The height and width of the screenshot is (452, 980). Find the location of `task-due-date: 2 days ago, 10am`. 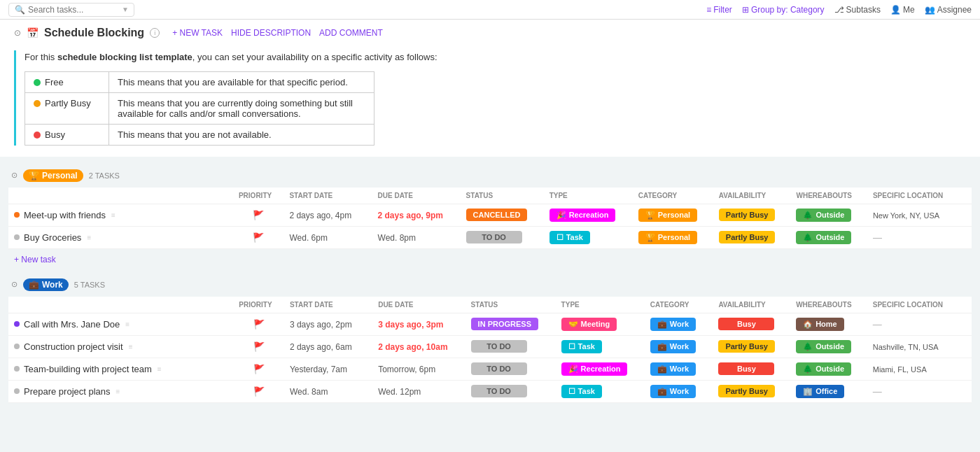

task-due-date: 2 days ago, 10am is located at coordinates (419, 346).